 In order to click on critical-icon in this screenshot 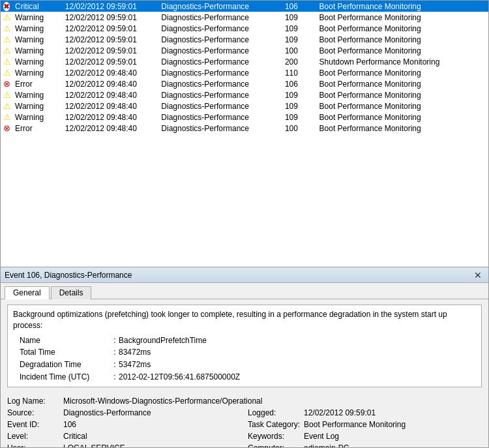, I will do `click(8, 7)`.